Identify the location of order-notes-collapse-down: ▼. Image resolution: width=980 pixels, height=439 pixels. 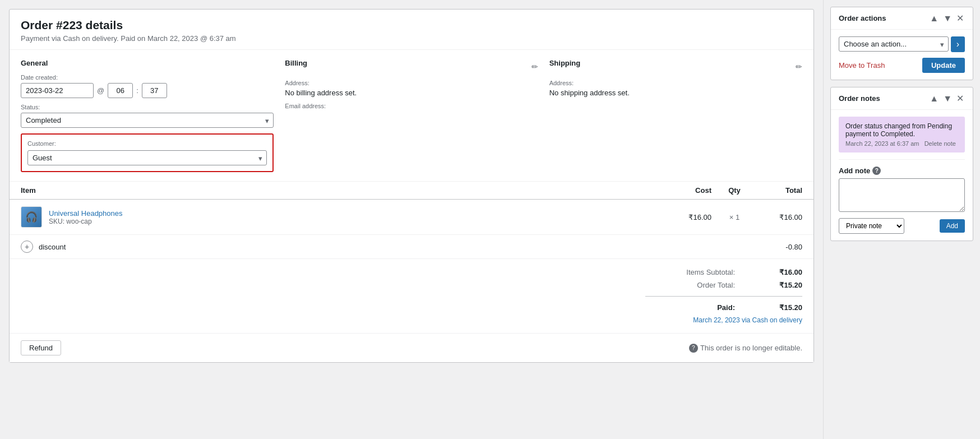
(947, 99).